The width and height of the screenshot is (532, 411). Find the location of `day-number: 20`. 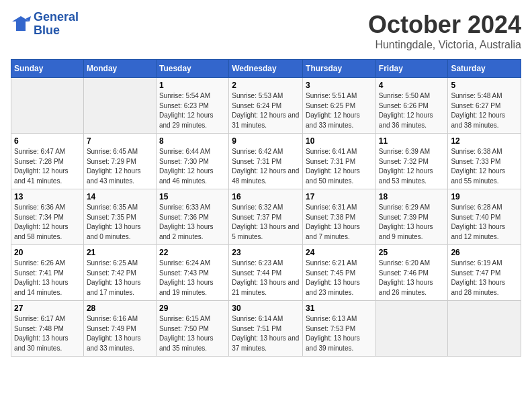

day-number: 20 is located at coordinates (47, 253).